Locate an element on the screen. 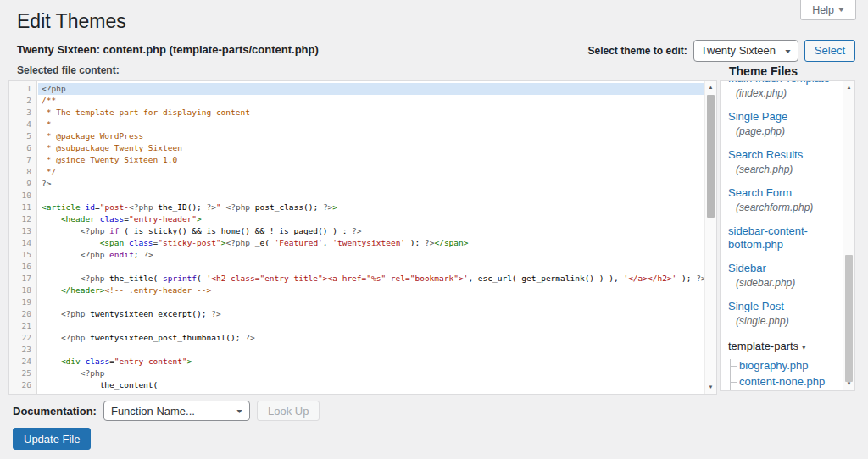 Image resolution: width=868 pixels, height=459 pixels. theme-file-filename: (sidebar.php) is located at coordinates (786, 283).